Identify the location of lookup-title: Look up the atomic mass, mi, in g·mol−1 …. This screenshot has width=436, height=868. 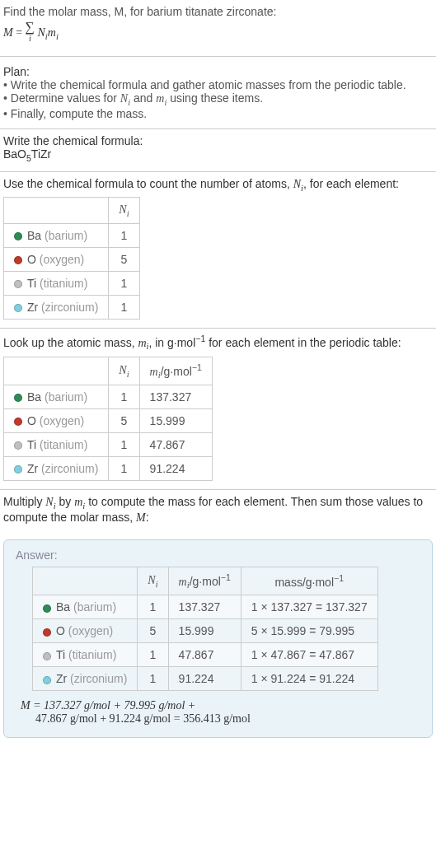
(218, 343).